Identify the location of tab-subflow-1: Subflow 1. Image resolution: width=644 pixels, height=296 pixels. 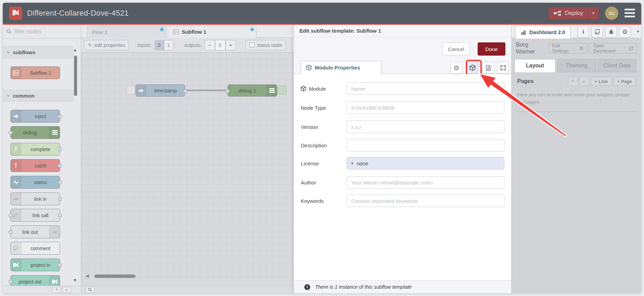
(212, 32).